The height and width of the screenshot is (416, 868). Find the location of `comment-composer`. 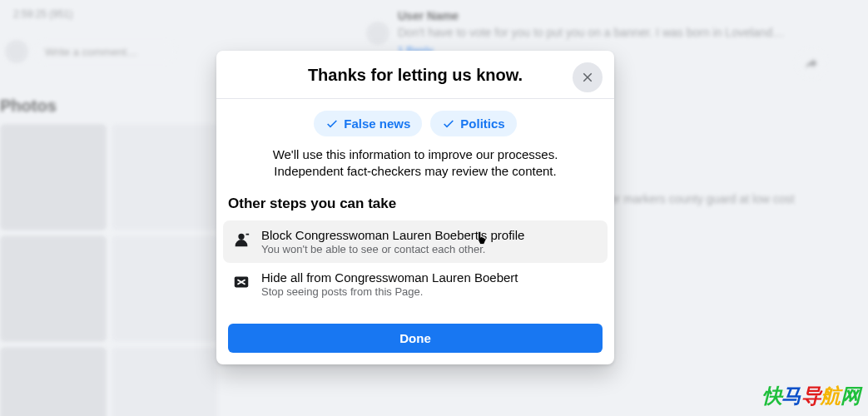

comment-composer is located at coordinates (111, 52).